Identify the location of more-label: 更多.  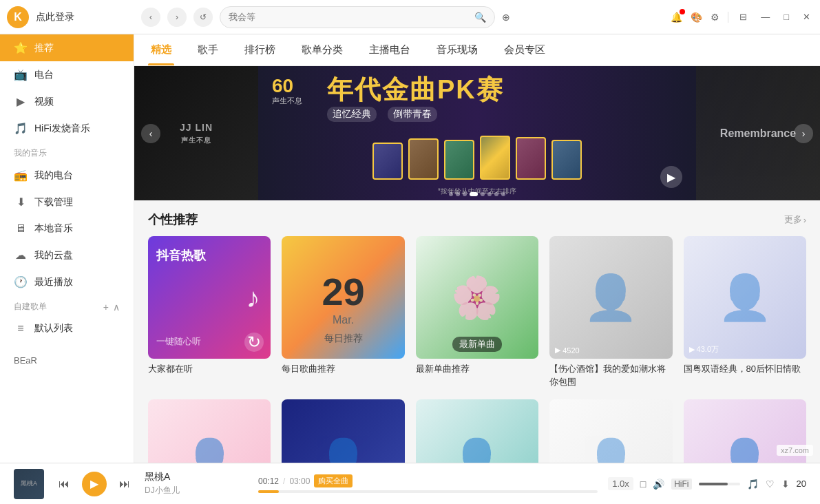
(793, 220).